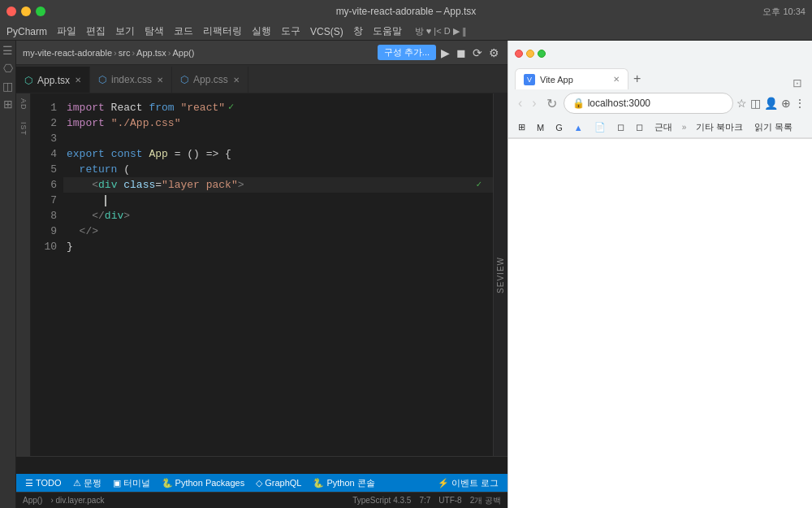 This screenshot has width=812, height=508. What do you see at coordinates (406, 11) in the screenshot?
I see `window-title: my-vite-react-adorable – App.tsx` at bounding box center [406, 11].